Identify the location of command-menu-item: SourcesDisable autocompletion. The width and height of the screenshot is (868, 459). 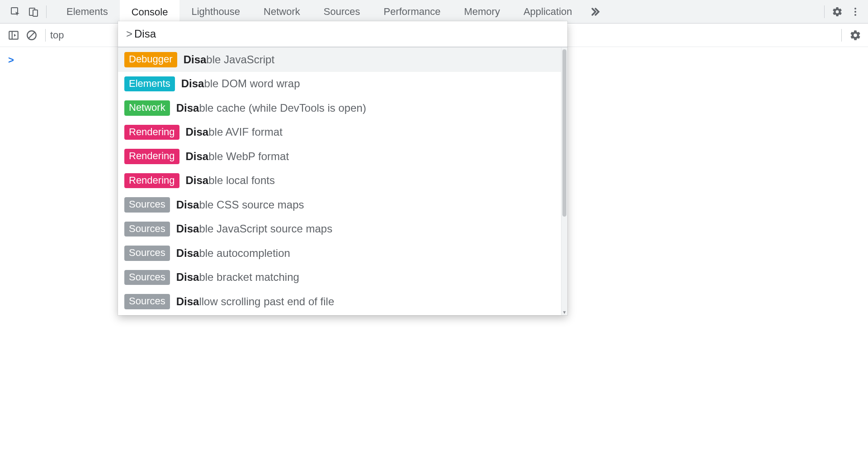
(343, 253).